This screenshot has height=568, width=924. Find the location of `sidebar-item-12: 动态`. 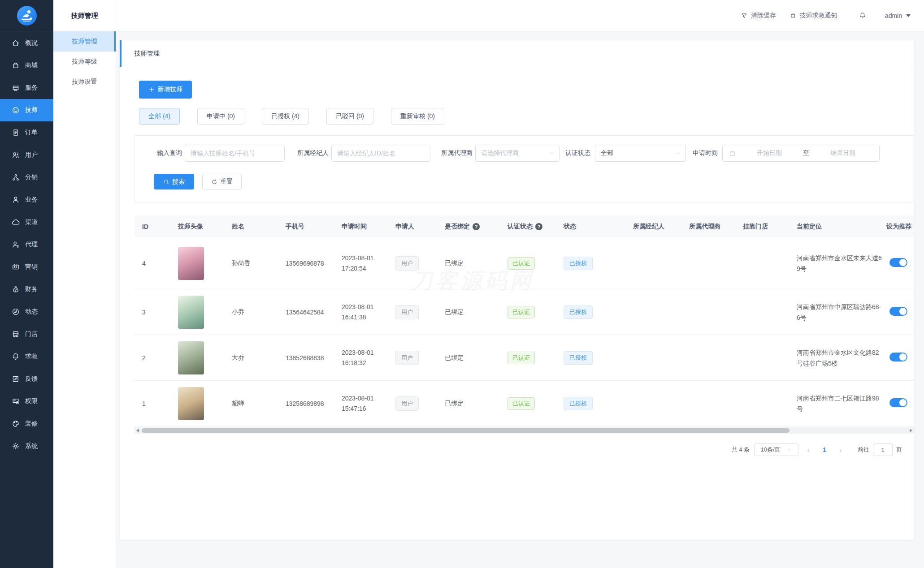

sidebar-item-12: 动态 is located at coordinates (27, 312).